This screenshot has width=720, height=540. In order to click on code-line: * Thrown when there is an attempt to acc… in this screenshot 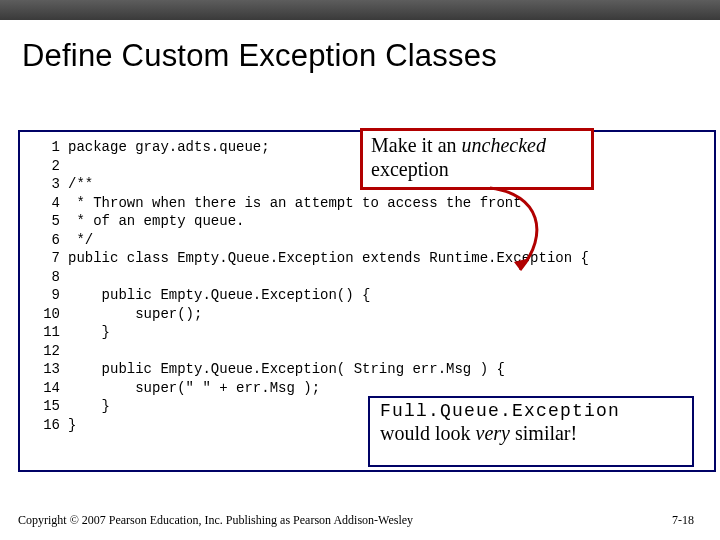, I will do `click(295, 203)`.